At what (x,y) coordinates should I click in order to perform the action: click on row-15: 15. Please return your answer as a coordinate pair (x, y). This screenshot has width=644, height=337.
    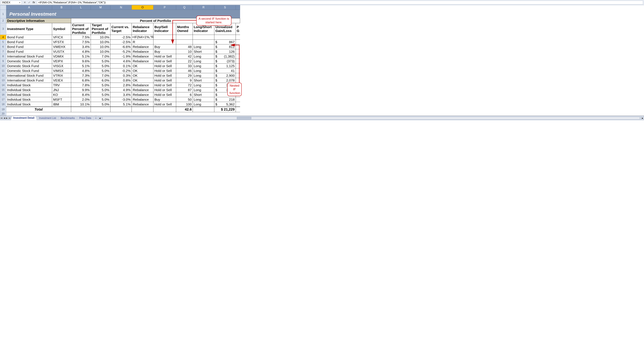
    Looking at the image, I should click on (3, 90).